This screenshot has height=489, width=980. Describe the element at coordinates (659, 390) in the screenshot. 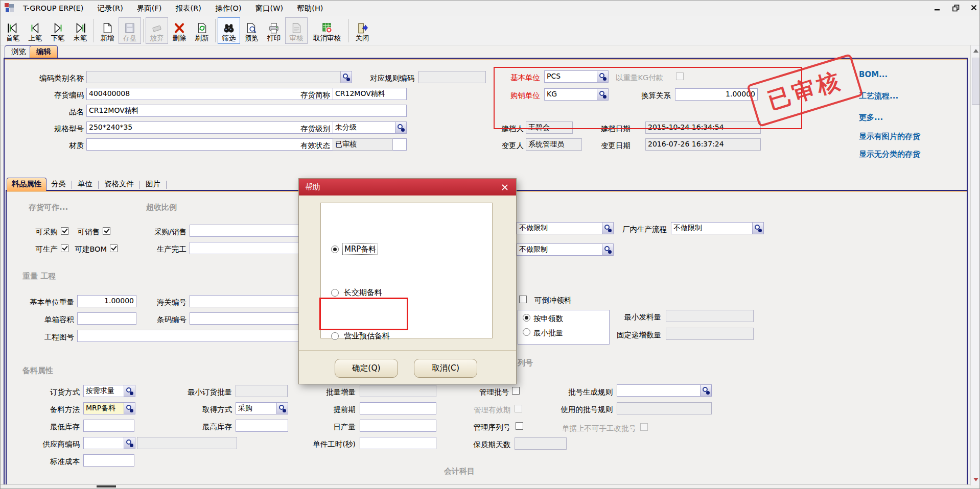

I see `batch-rule-value` at that location.